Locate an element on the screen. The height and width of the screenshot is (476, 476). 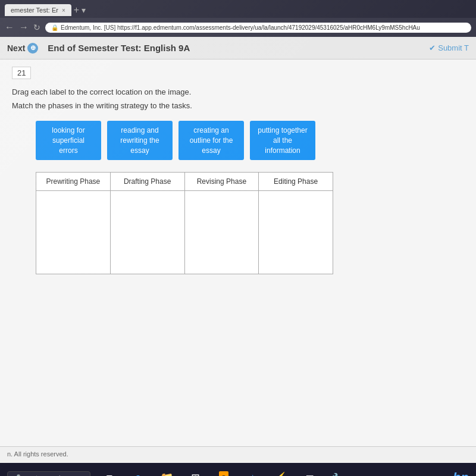
next-button: Next ⊕ is located at coordinates (23, 48).